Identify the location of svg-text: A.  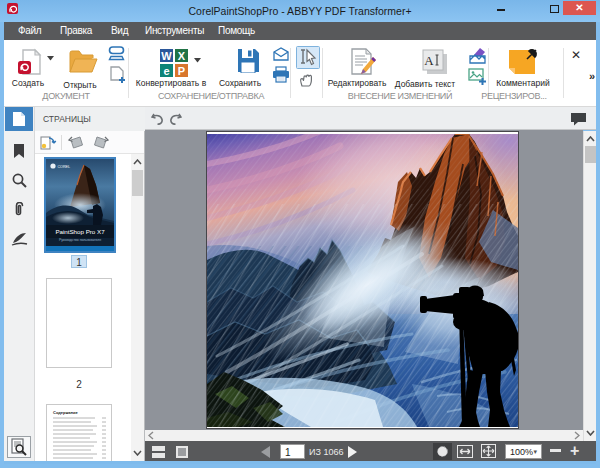
(429, 60).